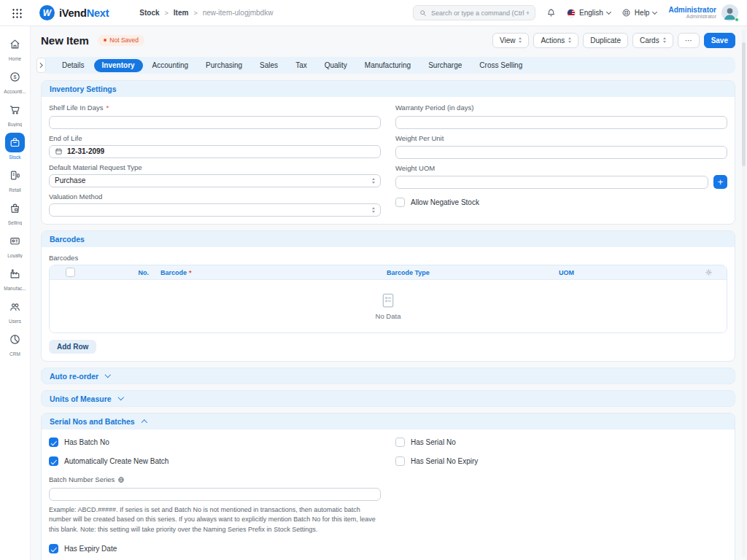 Image resolution: width=747 pixels, height=560 pixels. What do you see at coordinates (562, 461) in the screenshot?
I see `has-serial-no-expiry-checkbox-row: Has Serial No Expiry` at bounding box center [562, 461].